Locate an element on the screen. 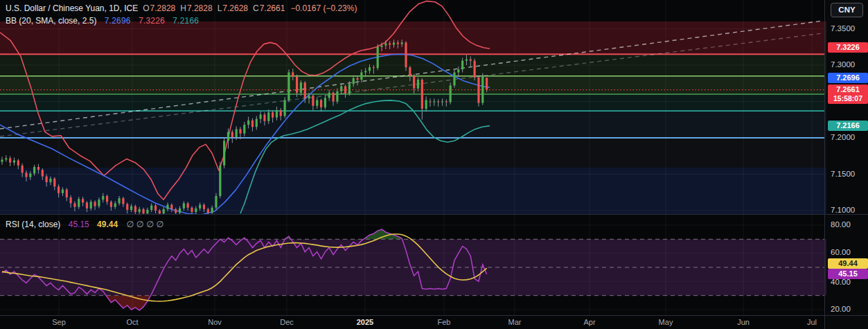  high-value: 7.2828 is located at coordinates (200, 8).